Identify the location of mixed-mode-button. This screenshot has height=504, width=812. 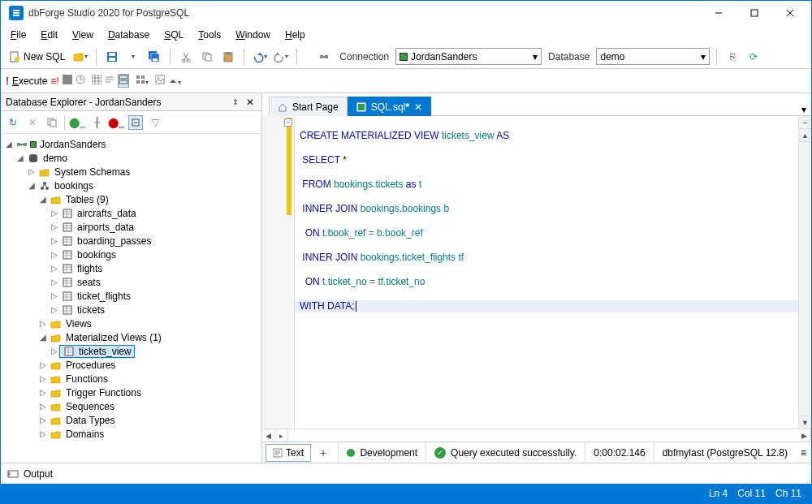
(123, 81).